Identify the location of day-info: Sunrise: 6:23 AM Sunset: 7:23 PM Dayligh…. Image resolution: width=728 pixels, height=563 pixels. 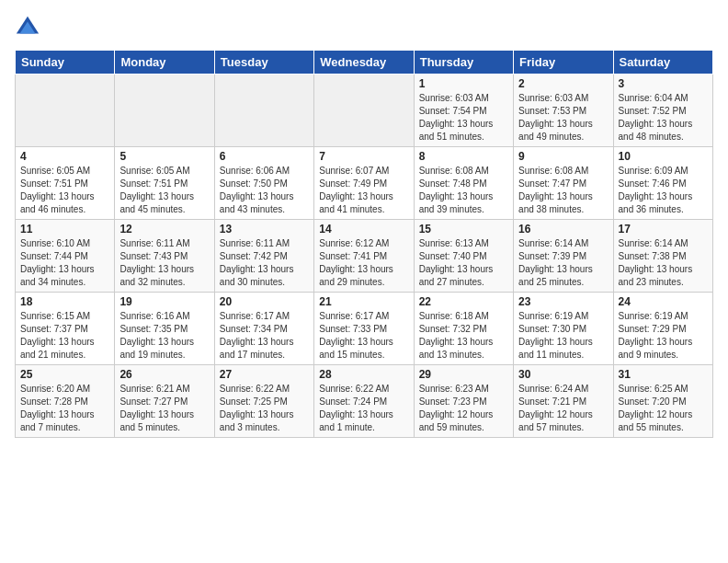
(463, 408).